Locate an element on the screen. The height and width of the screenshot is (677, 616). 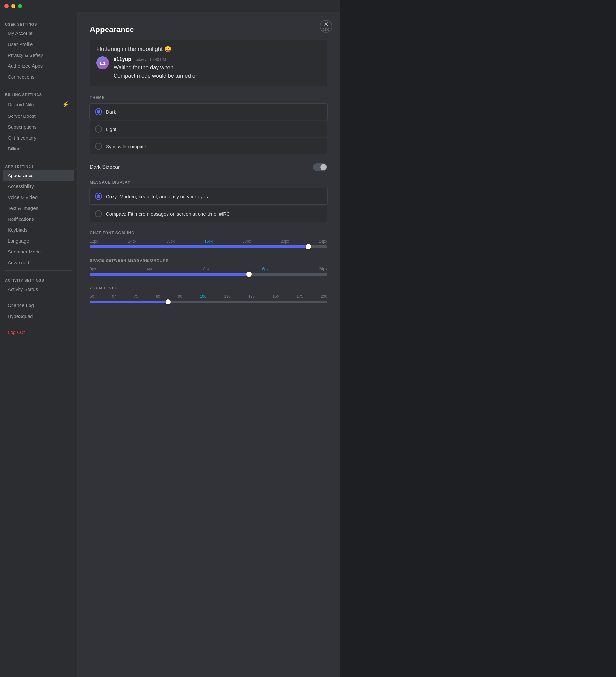
sidebar-item-streamer-mode: Streamer Mode is located at coordinates (39, 252).